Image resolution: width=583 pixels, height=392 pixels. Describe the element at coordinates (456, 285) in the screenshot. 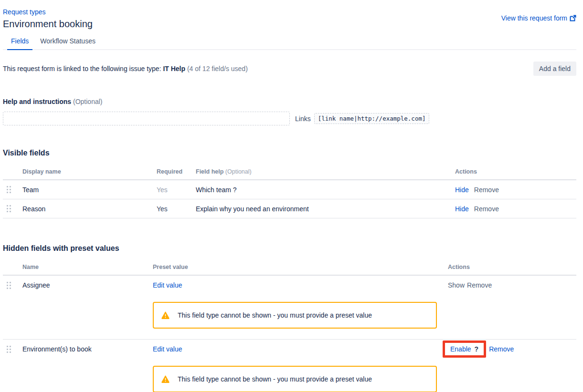

I see `show-field-link: Show` at that location.